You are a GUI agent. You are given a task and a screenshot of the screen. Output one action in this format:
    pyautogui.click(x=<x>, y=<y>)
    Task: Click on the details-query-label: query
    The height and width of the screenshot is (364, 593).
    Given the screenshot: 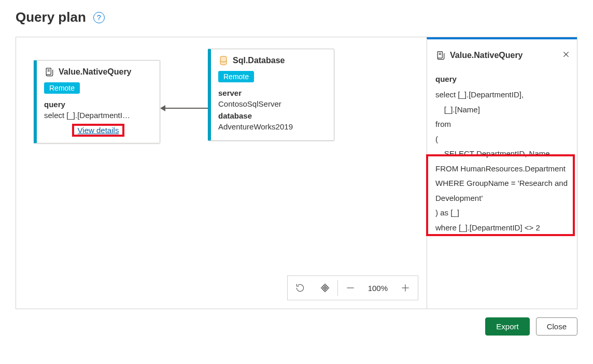 What is the action you would take?
    pyautogui.click(x=505, y=79)
    